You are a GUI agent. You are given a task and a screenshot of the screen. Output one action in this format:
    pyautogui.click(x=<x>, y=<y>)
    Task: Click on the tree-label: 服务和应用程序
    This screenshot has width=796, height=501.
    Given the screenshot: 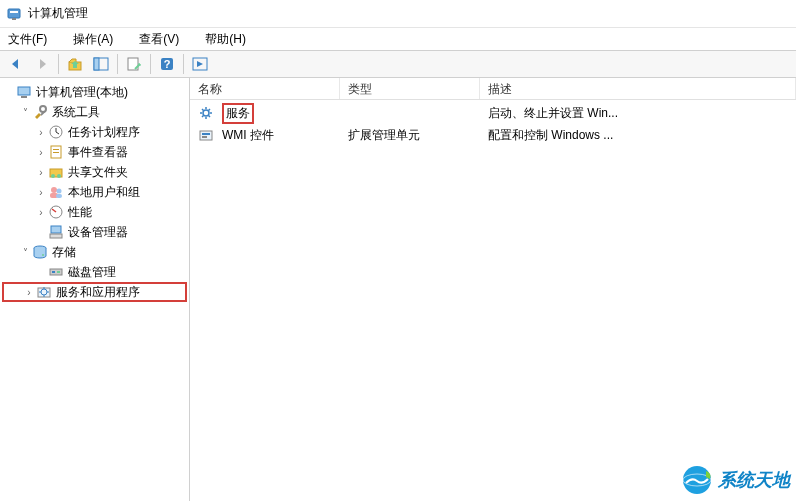 What is the action you would take?
    pyautogui.click(x=98, y=292)
    